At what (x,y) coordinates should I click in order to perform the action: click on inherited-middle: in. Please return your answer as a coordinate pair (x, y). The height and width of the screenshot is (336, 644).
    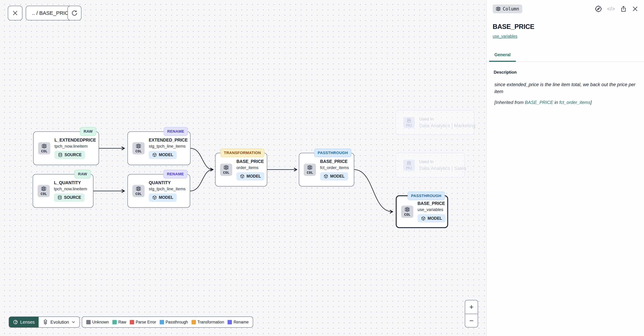
    Looking at the image, I should click on (556, 103).